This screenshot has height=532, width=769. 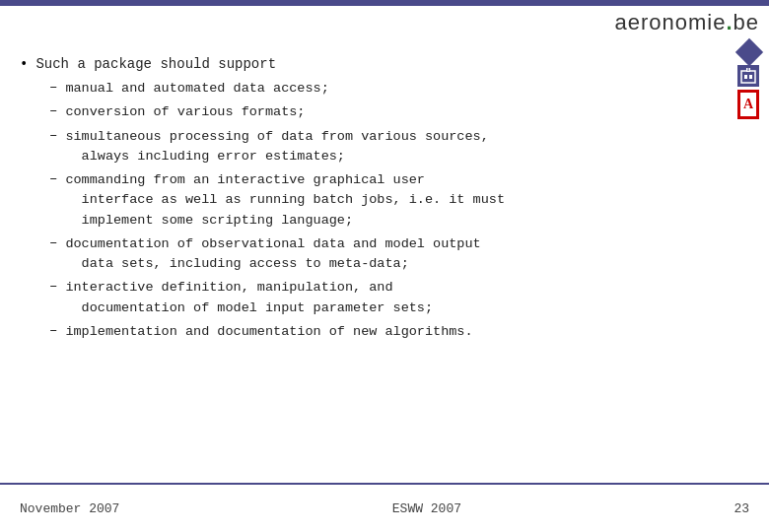 I want to click on A-icon: A, so click(x=748, y=104).